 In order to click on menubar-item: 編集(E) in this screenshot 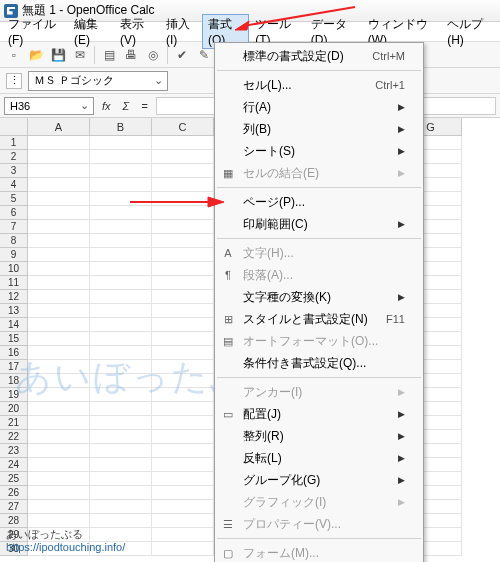, I will do `click(91, 32)`.